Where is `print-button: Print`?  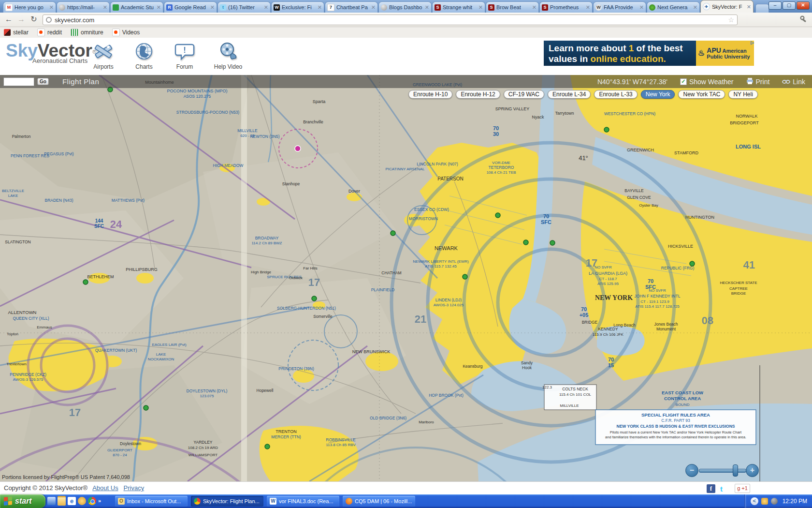 print-button: Print is located at coordinates (758, 82).